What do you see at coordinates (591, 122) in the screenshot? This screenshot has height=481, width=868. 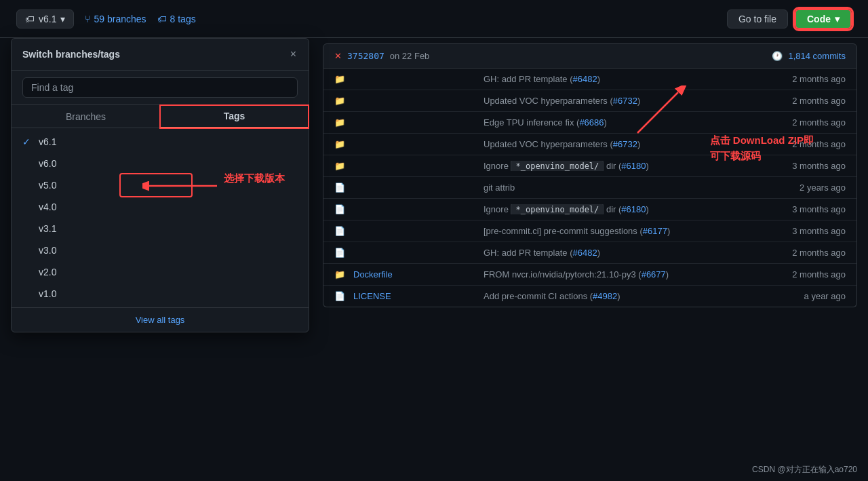 I see `commit-link: #6686` at bounding box center [591, 122].